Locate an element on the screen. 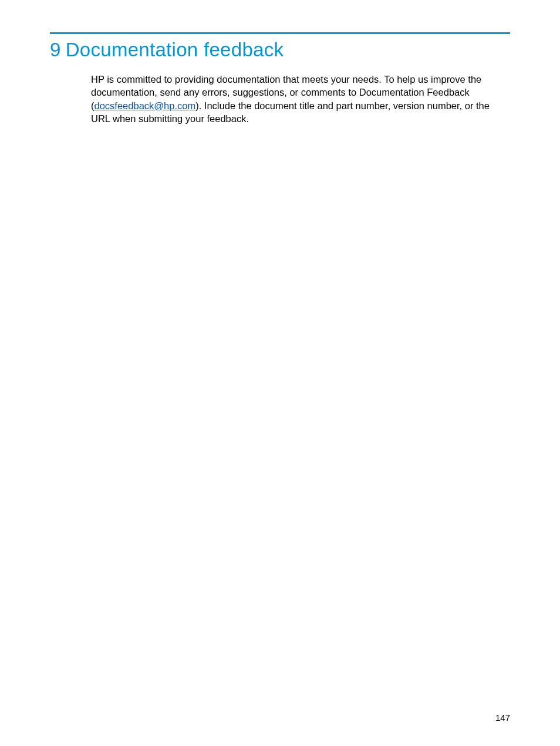  page-number: 147 is located at coordinates (502, 717).